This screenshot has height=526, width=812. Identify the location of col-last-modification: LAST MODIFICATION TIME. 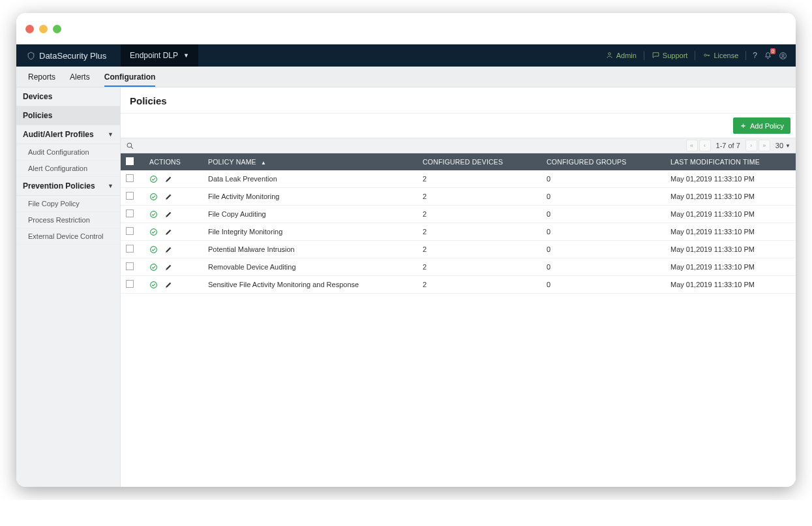
(730, 162).